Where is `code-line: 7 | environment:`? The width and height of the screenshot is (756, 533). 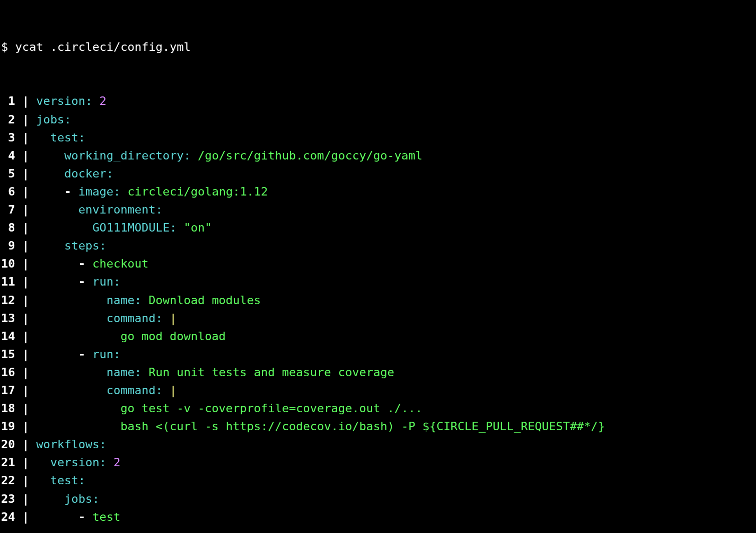
code-line: 7 | environment: is located at coordinates (378, 210).